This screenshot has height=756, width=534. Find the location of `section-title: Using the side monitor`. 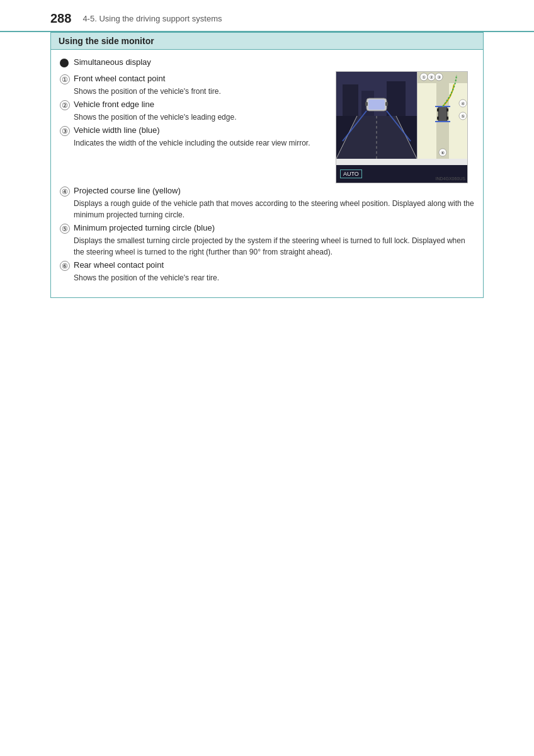

section-title: Using the side monitor is located at coordinates (267, 42).